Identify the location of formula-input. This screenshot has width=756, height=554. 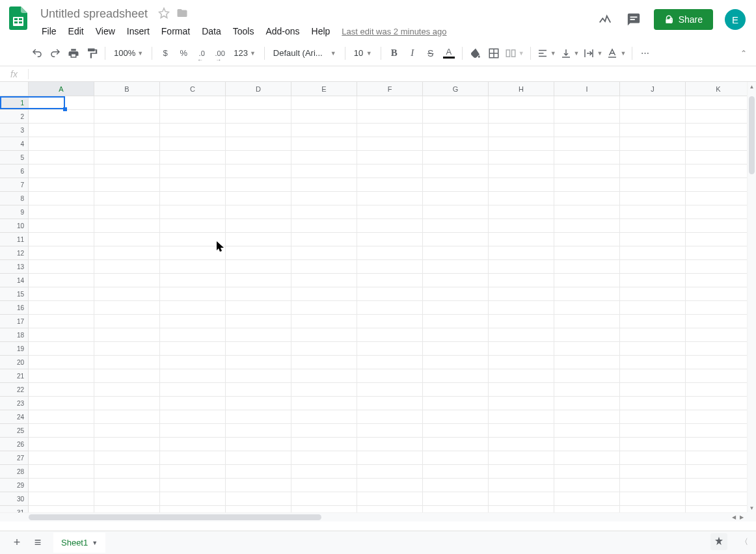
(392, 74).